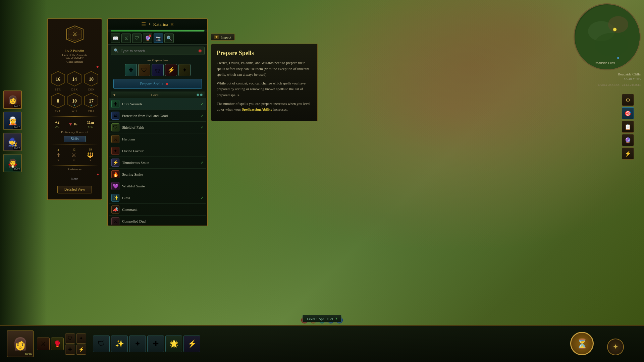 This screenshot has width=644, height=362. Describe the element at coordinates (74, 155) in the screenshot. I see `weapon-slot-2: 12 ⚔ ▼` at that location.